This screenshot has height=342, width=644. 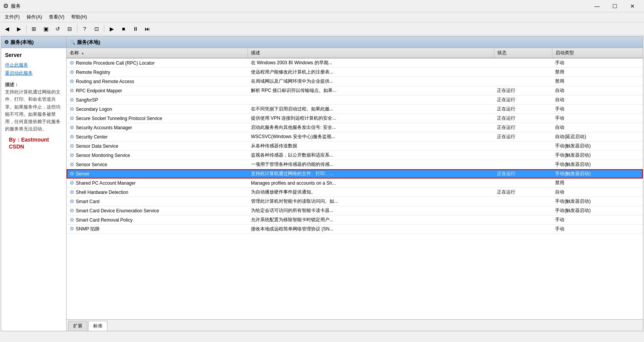 What do you see at coordinates (157, 165) in the screenshot?
I see `service-name-cell: ⚙Sensor Service` at bounding box center [157, 165].